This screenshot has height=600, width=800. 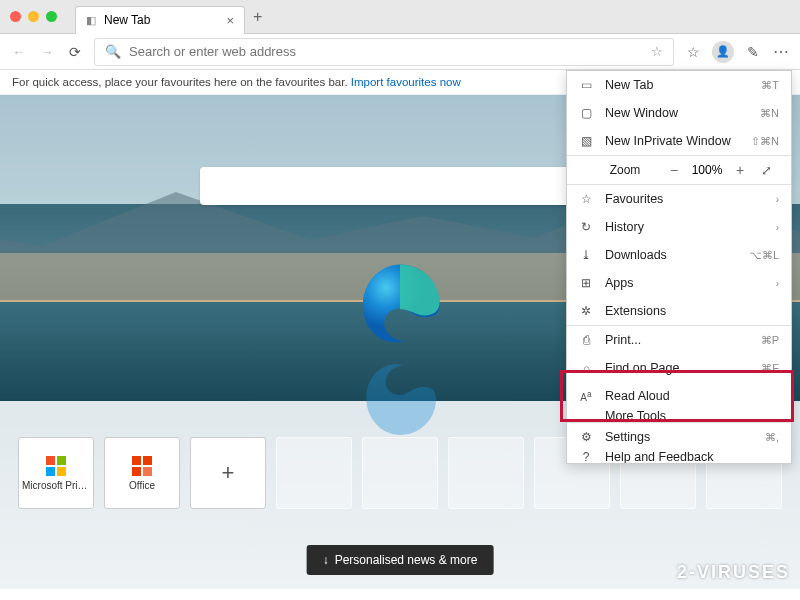 What do you see at coordinates (326, 560) in the screenshot?
I see `arrow-down-icon: ↓` at bounding box center [326, 560].